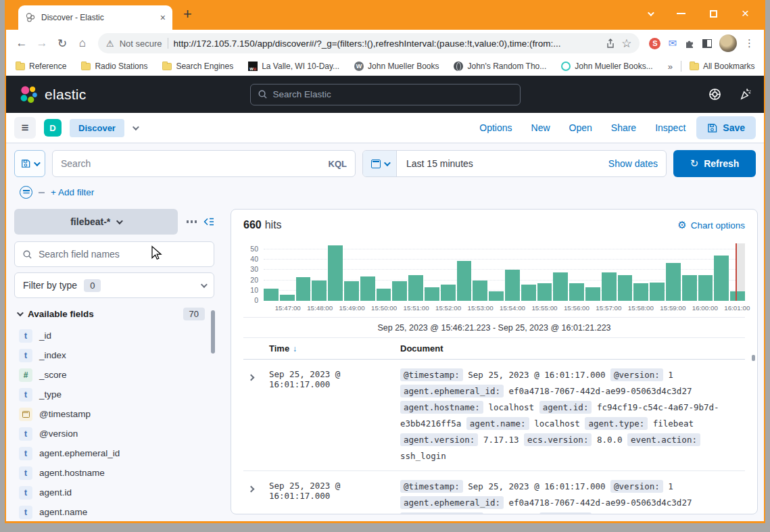 Image resolution: width=770 pixels, height=532 pixels. I want to click on query-language-button: KQL, so click(338, 164).